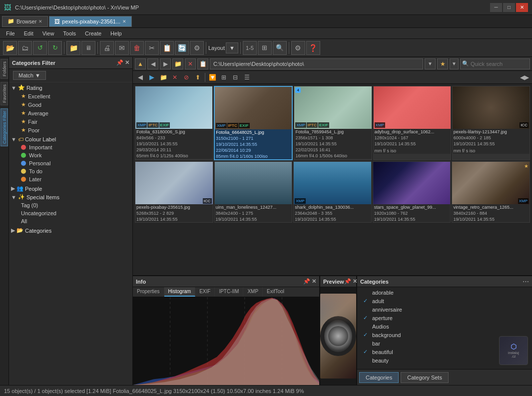  Describe the element at coordinates (235, 77) in the screenshot. I see `nav2-grid-btn: ⊟` at that location.